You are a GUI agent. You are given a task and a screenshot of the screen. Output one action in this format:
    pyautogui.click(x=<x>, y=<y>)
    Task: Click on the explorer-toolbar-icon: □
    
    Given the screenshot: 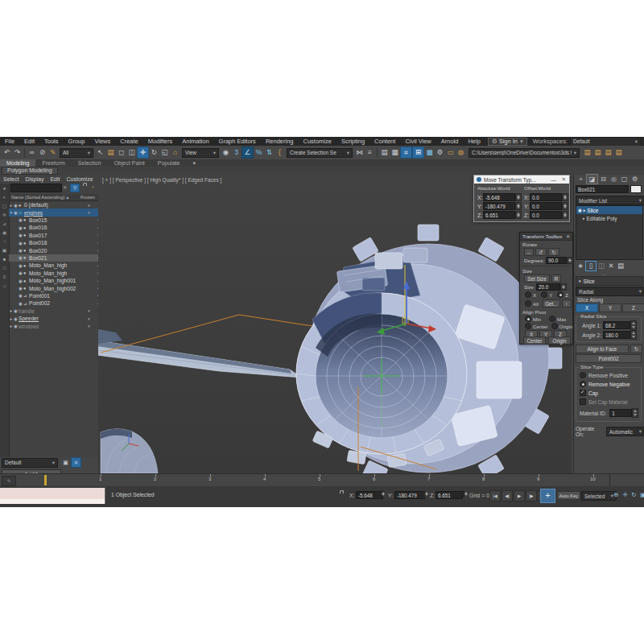 What is the action you would take?
    pyautogui.click(x=5, y=269)
    